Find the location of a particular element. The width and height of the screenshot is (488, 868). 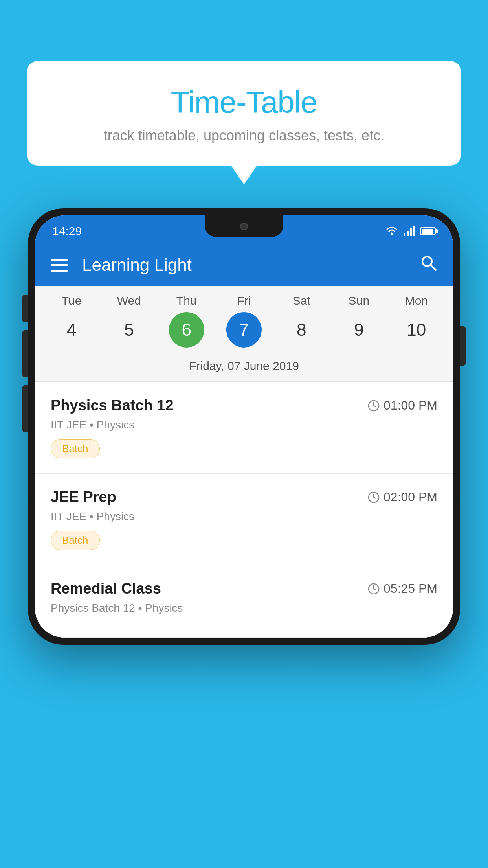

volume-up-button is located at coordinates (25, 309).